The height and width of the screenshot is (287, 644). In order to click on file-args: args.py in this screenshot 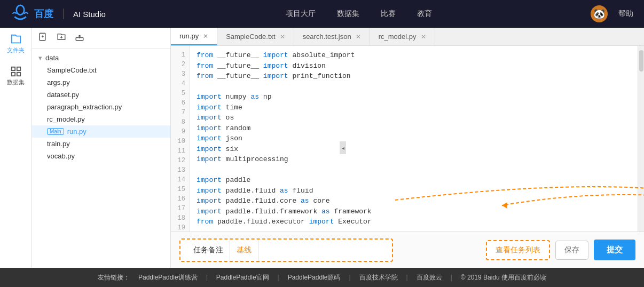, I will do `click(101, 82)`.